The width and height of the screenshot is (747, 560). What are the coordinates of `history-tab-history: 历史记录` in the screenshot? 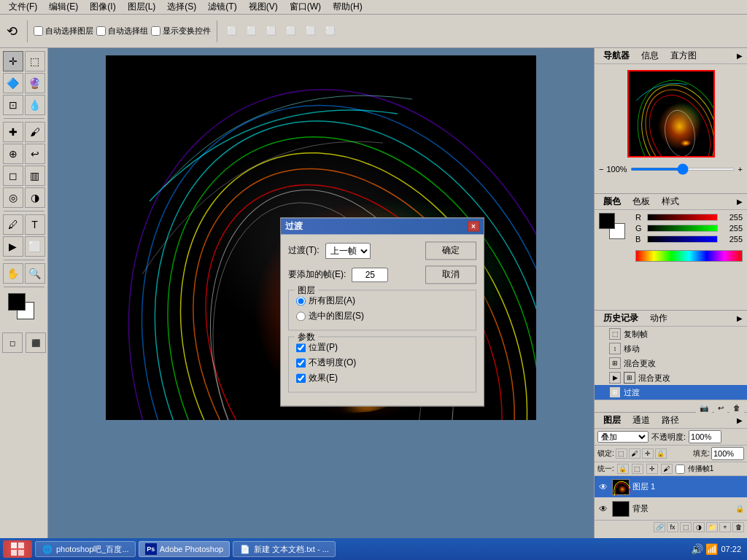 It's located at (621, 318).